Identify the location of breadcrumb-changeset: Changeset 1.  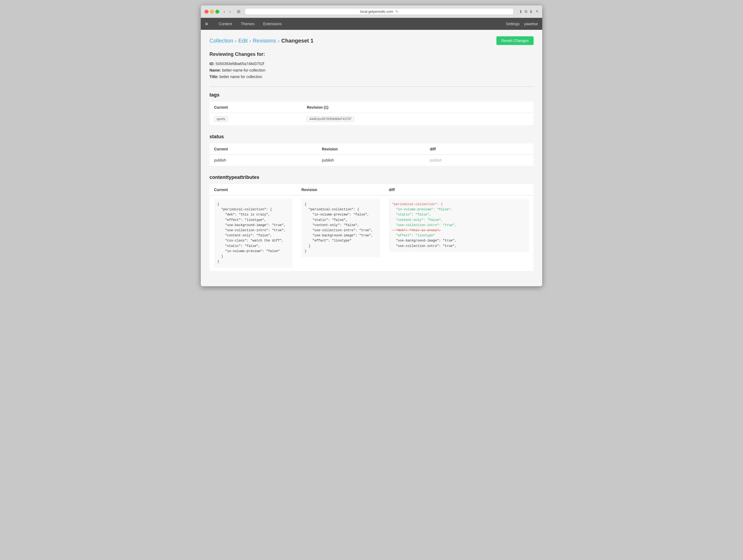
(297, 41).